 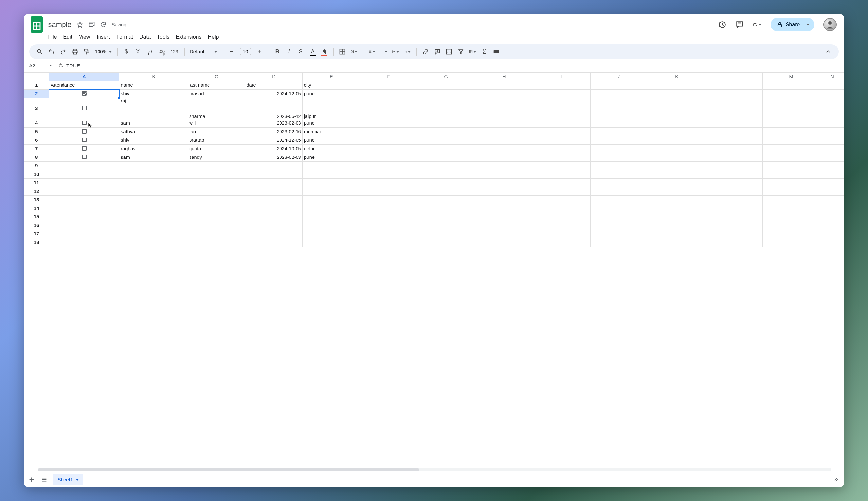 I want to click on cell-D11, so click(x=274, y=183).